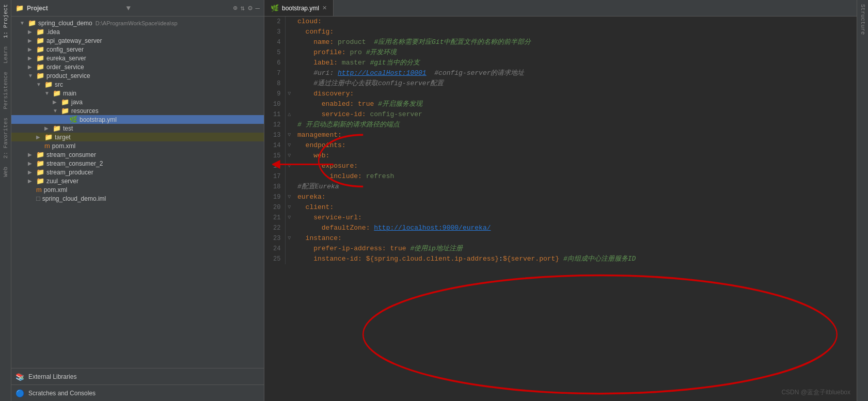  What do you see at coordinates (137, 93) in the screenshot?
I see `list-item: ▼ 📁 main` at bounding box center [137, 93].